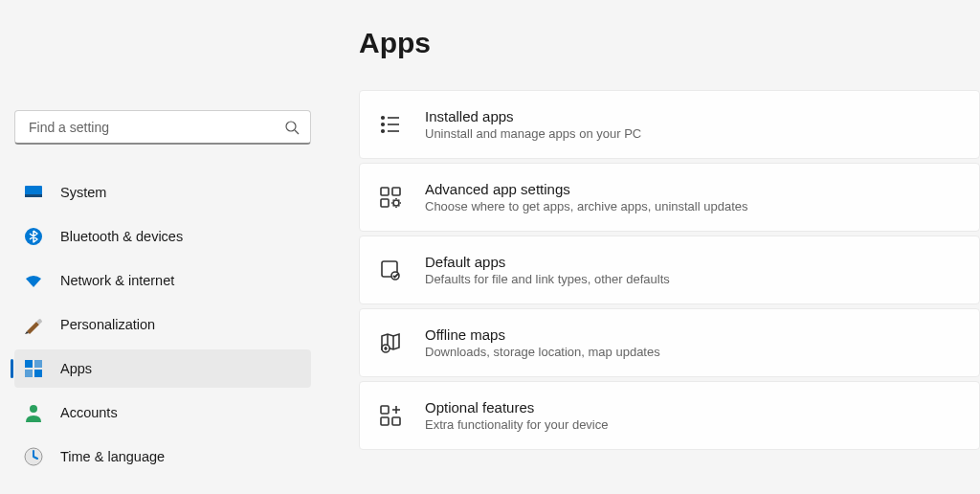  I want to click on sidebar-item-label: Network & internet, so click(117, 281).